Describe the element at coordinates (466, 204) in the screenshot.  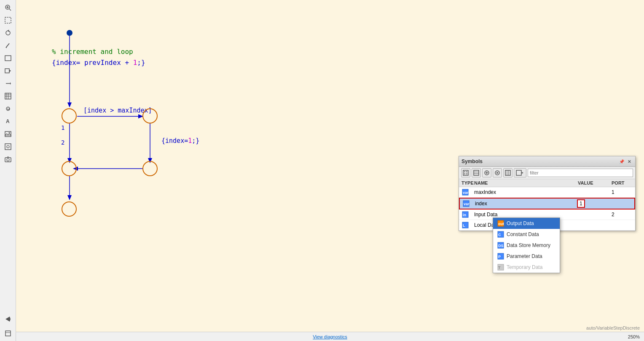
I see `symbol-type-icon-index: var` at that location.